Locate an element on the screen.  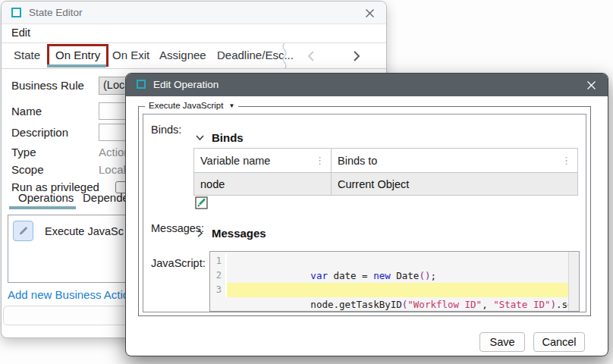
code-token: ) is located at coordinates (553, 305).